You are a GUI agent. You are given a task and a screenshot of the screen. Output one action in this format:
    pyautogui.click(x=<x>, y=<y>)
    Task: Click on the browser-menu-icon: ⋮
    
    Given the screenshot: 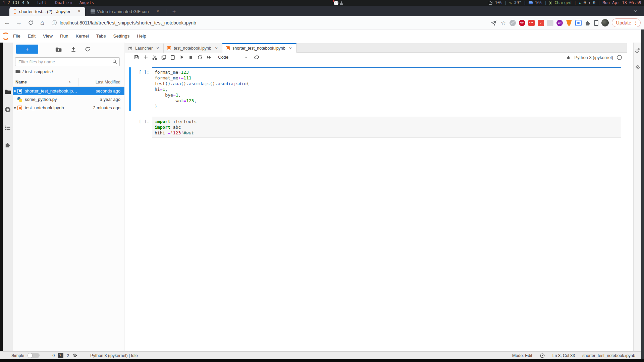 What is the action you would take?
    pyautogui.click(x=636, y=23)
    